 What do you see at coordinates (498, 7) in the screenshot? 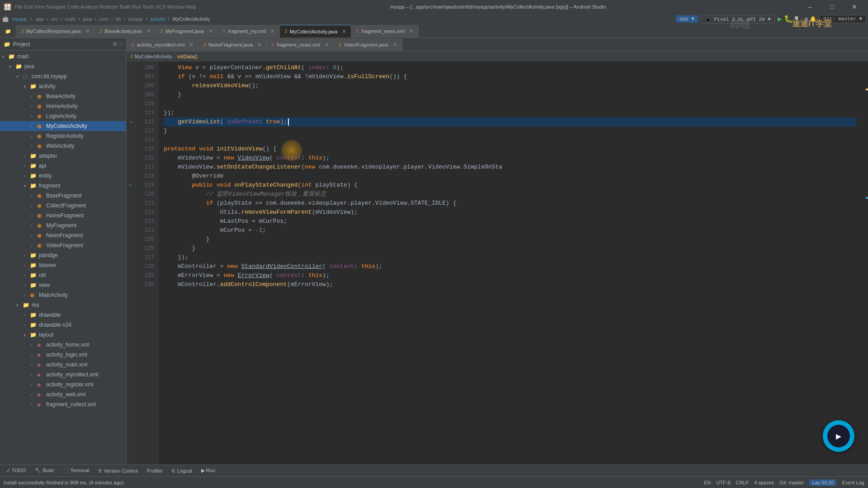
I see `window-title: myapp – [...app\src\main\java\com\ttit\m…` at bounding box center [498, 7].